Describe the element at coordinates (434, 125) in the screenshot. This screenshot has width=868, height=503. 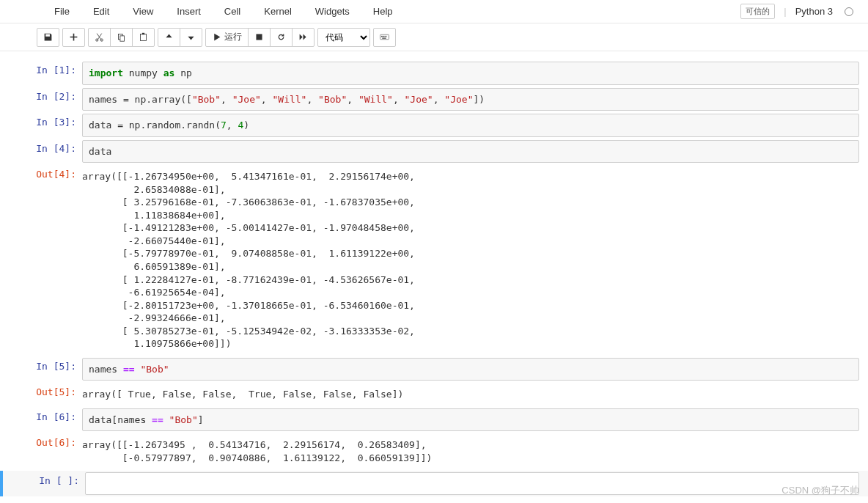
I see `code-cell: In [3]:data = np.random.randn(5, 3)` at that location.